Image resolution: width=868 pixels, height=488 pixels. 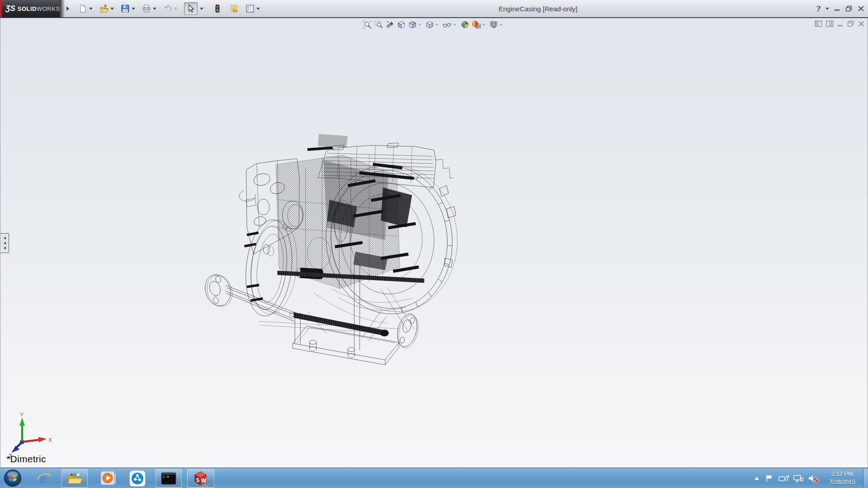 I want to click on apply-scene-icon, so click(x=476, y=24).